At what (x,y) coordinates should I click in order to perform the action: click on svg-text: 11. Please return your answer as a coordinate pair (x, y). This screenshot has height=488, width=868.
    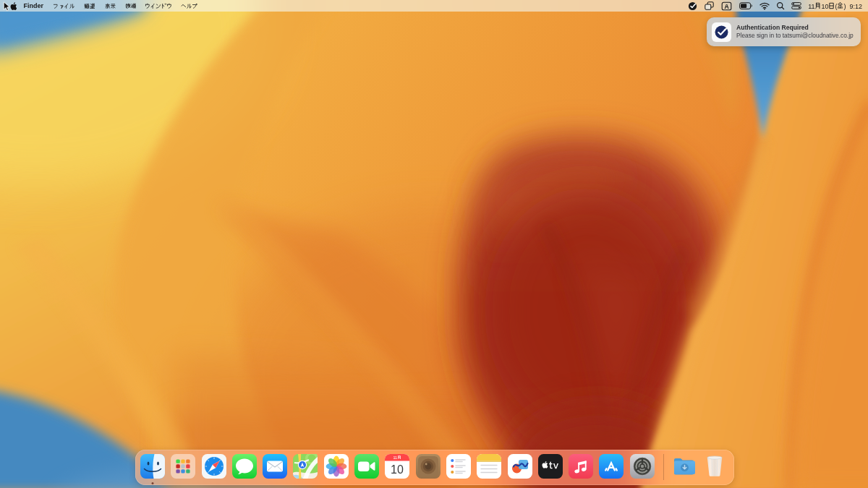
    Looking at the image, I should click on (396, 458).